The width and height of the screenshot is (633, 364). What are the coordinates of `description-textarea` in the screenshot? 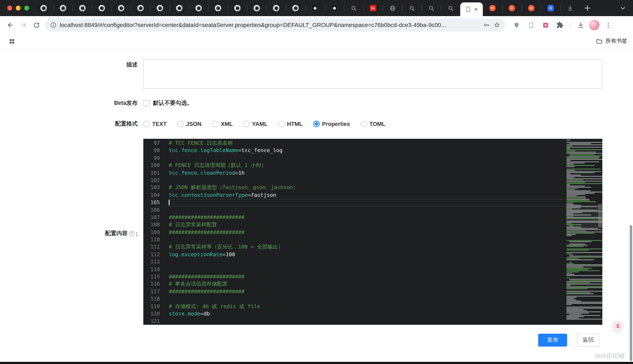 It's located at (373, 74).